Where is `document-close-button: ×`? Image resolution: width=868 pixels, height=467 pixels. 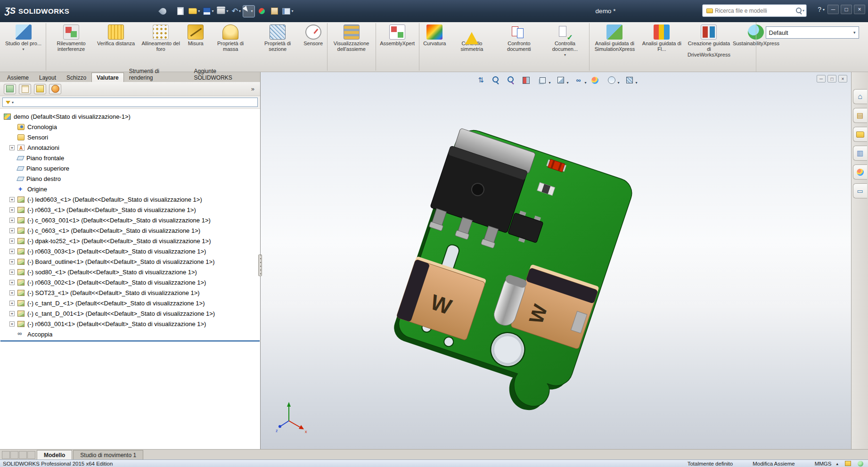
document-close-button: × is located at coordinates (843, 79).